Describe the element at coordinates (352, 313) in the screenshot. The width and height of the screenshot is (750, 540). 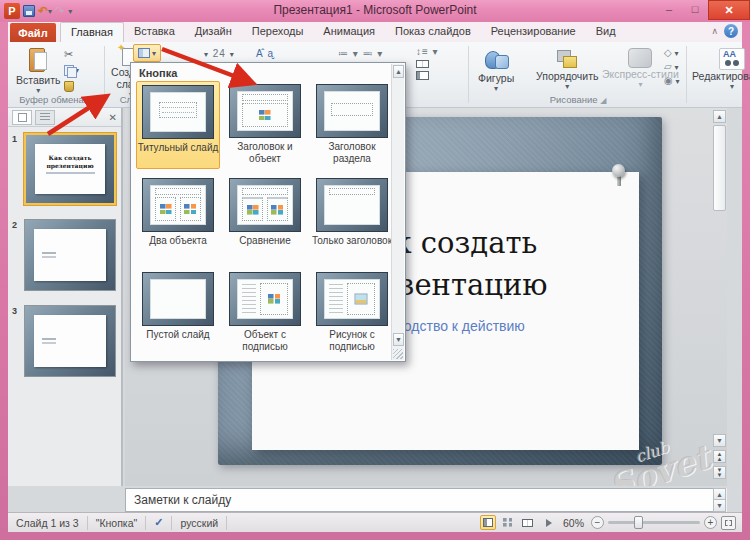
I see `layout-option-picture-caption: Рисунок с подписью` at that location.